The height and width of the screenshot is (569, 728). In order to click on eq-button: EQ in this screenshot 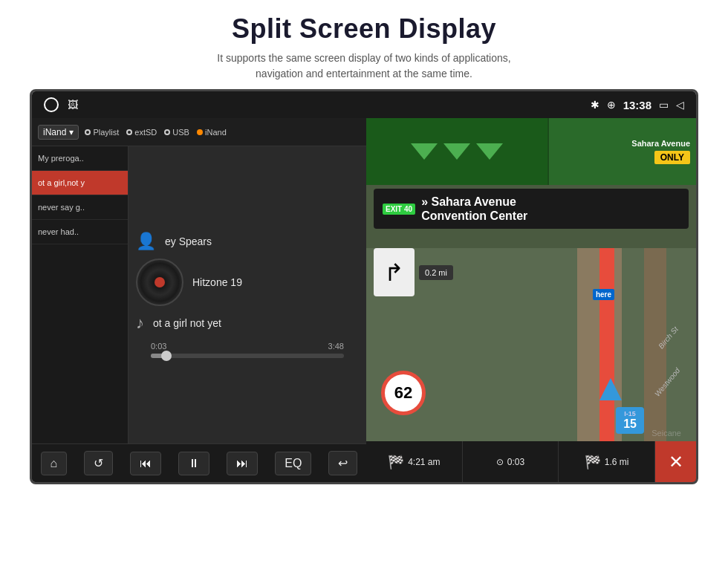, I will do `click(293, 464)`.